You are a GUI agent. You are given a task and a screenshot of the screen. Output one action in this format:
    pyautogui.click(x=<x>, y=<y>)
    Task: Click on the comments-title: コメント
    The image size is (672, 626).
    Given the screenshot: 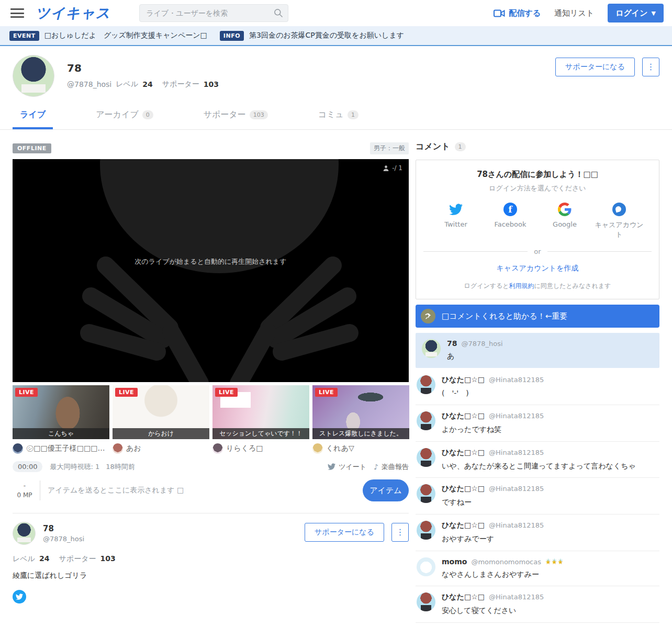 What is the action you would take?
    pyautogui.click(x=433, y=147)
    